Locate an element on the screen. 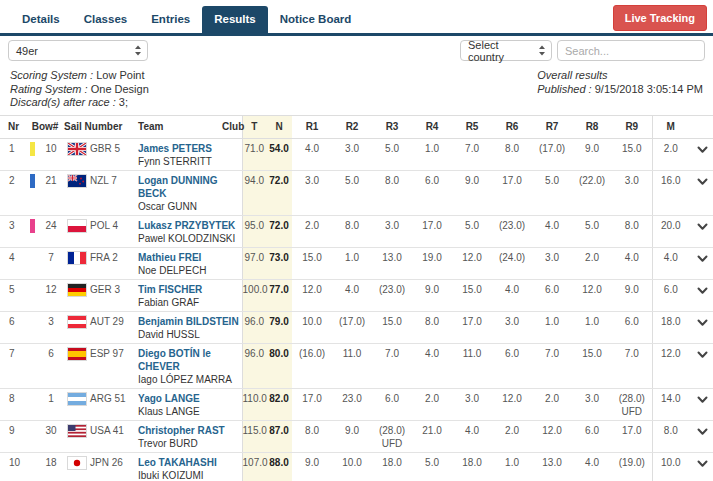  race-r3-cell: 18.0 is located at coordinates (392, 466).